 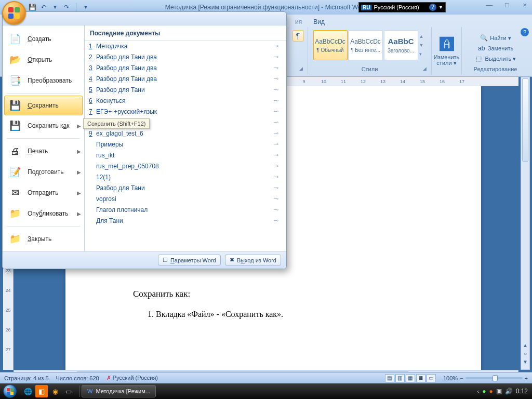 What do you see at coordinates (423, 36) in the screenshot?
I see `styles-row-up: ▲` at bounding box center [423, 36].